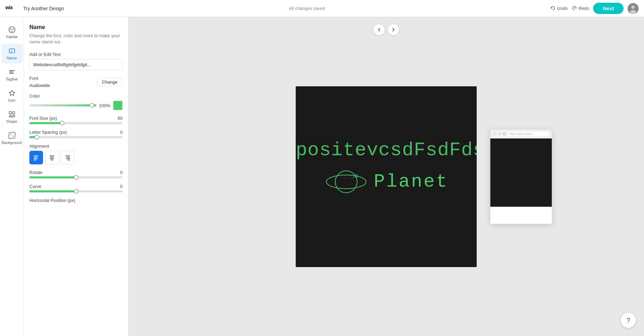 The height and width of the screenshot is (336, 644). Describe the element at coordinates (76, 55) in the screenshot. I see `add-edit-label: Add or Edit Text` at that location.